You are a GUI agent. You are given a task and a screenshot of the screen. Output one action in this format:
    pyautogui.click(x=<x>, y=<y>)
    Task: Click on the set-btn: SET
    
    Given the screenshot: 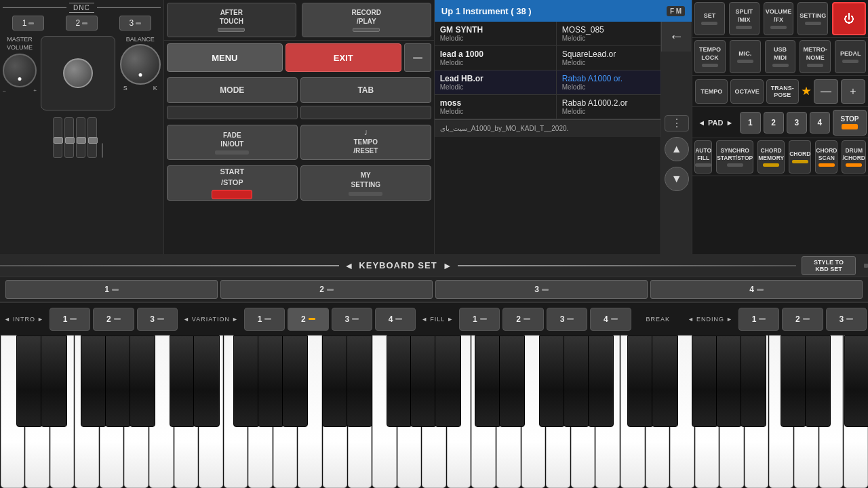 What is the action you would take?
    pyautogui.click(x=709, y=19)
    